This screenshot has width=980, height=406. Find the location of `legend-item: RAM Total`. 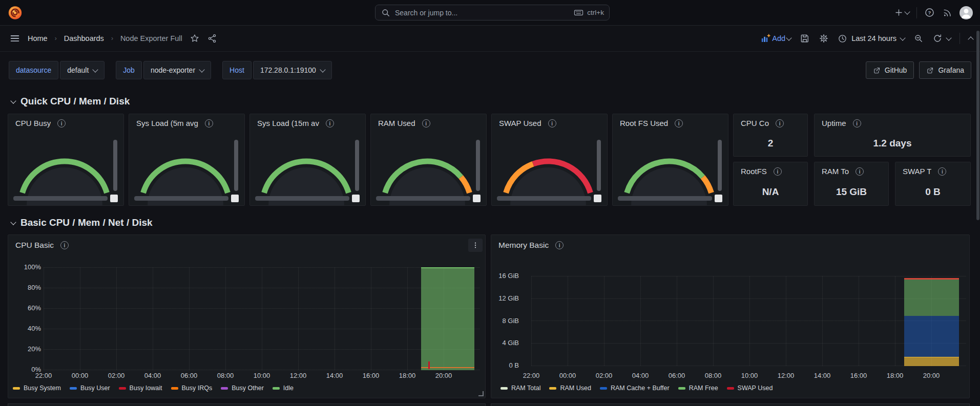

legend-item: RAM Total is located at coordinates (520, 388).